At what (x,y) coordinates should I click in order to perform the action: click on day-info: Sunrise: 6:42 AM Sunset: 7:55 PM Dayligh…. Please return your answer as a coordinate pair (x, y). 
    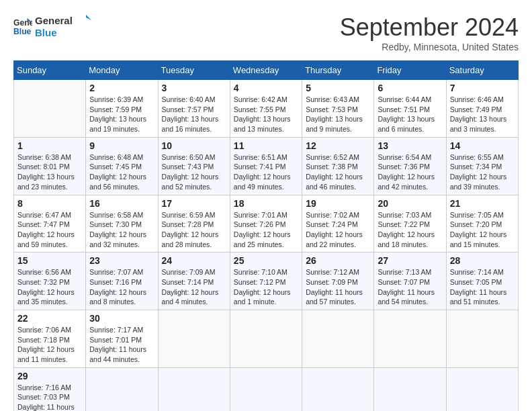
    Looking at the image, I should click on (266, 114).